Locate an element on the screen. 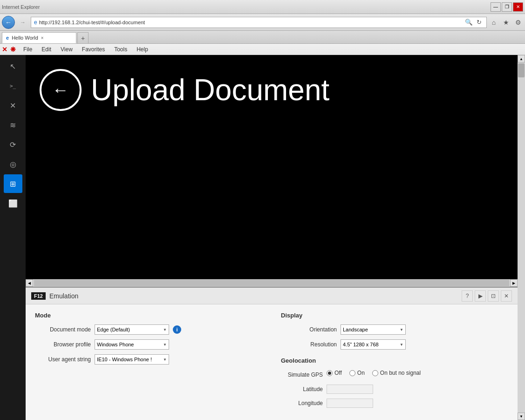 The image size is (525, 420). title-bar: Internet Explorer — ❐ ✕ is located at coordinates (263, 7).